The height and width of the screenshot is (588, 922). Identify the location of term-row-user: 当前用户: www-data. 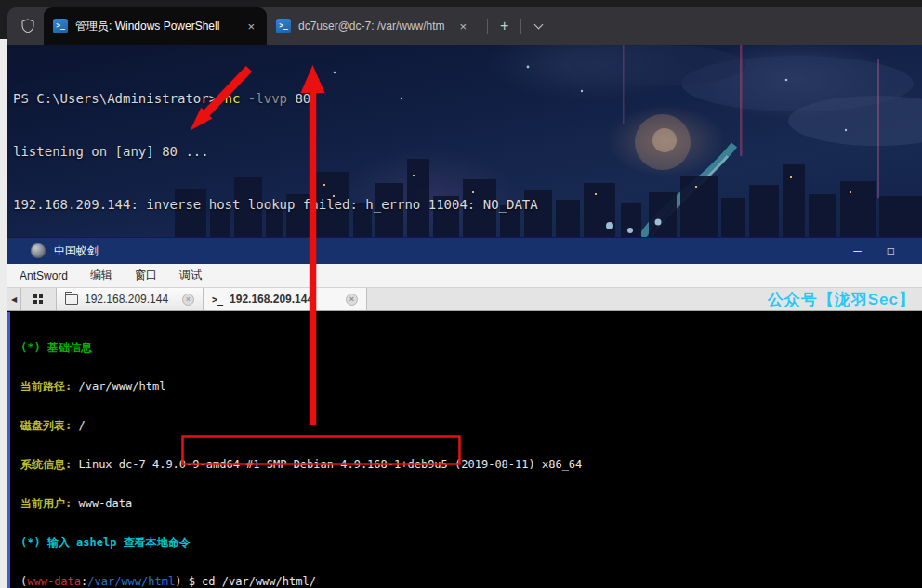
(471, 503).